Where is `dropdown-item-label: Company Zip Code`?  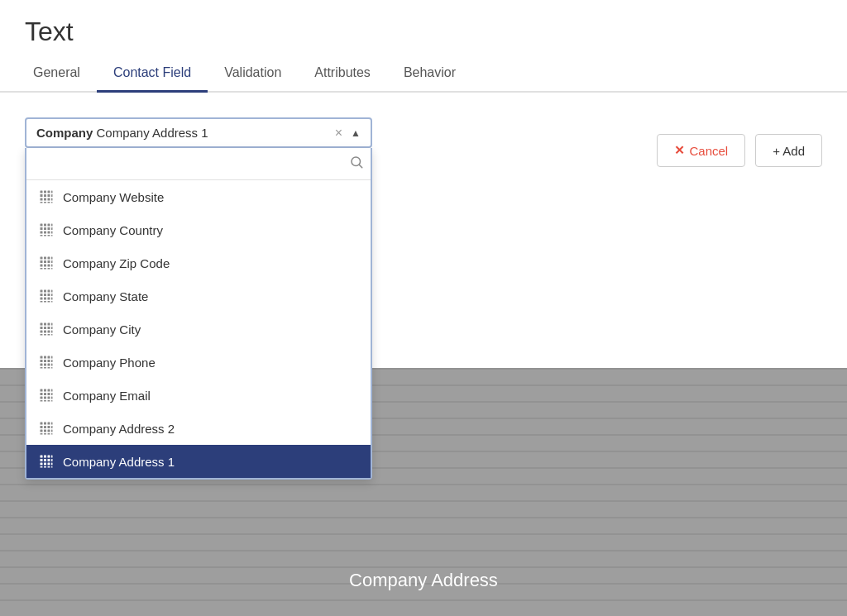 dropdown-item-label: Company Zip Code is located at coordinates (116, 263).